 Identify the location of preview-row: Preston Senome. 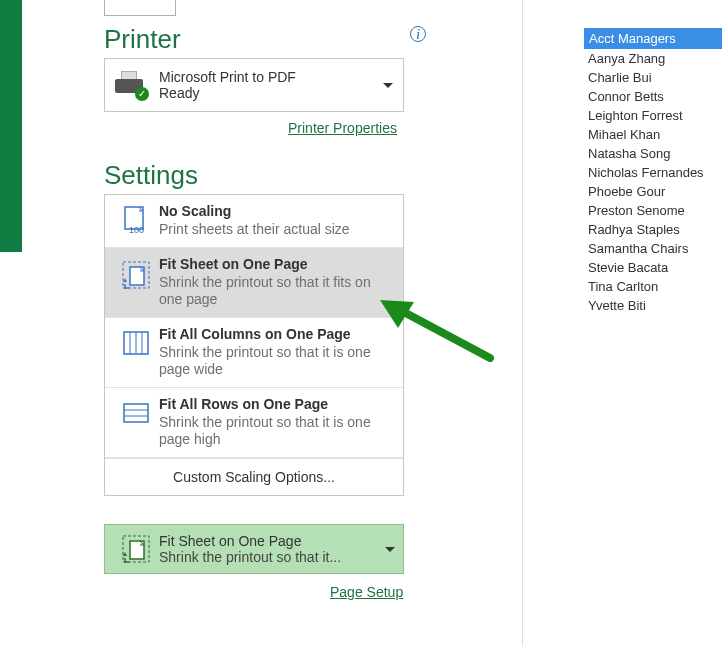
(653, 210).